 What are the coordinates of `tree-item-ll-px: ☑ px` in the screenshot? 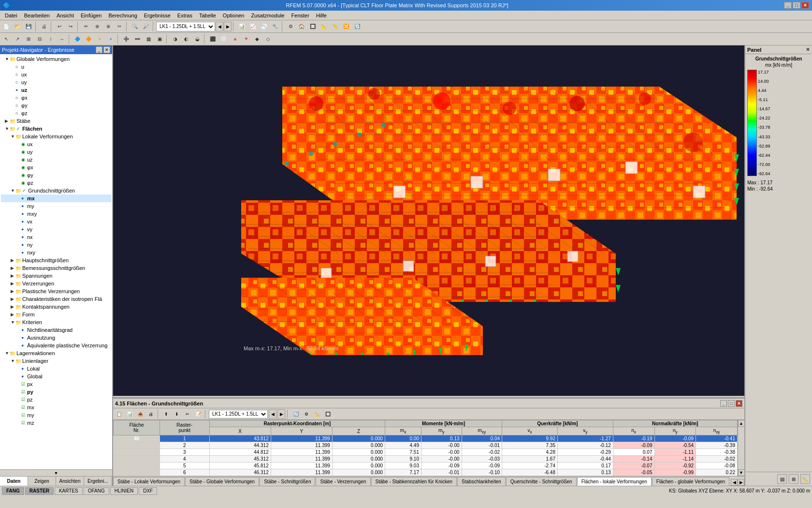 It's located at (56, 384).